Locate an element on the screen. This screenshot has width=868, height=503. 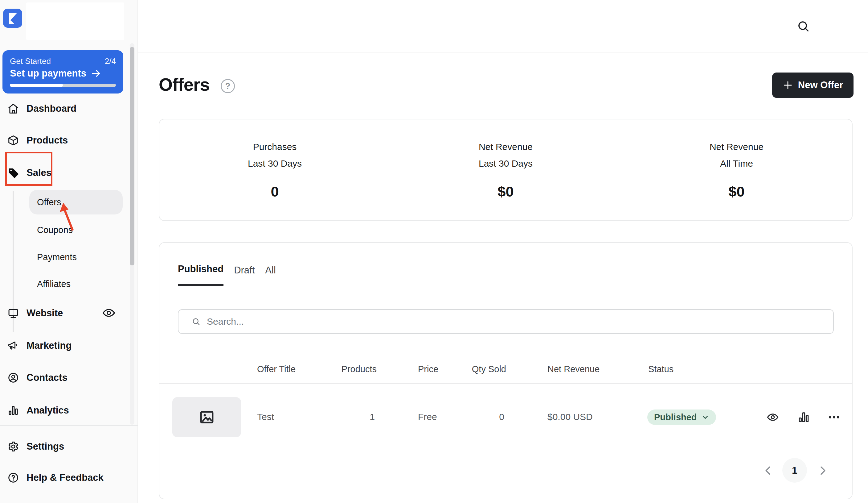
stat-value: 0 is located at coordinates (275, 192).